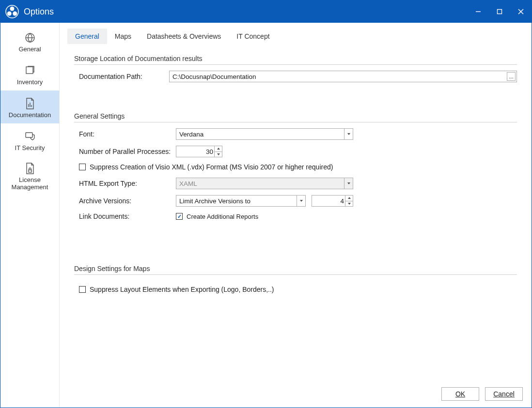 The height and width of the screenshot is (408, 532). What do you see at coordinates (82, 167) in the screenshot?
I see `suppress-visio-checkbox` at bounding box center [82, 167].